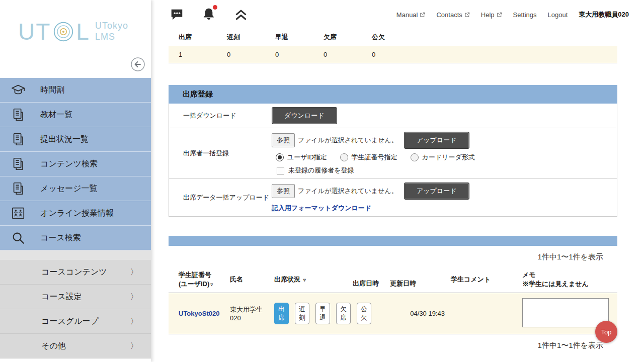 Image resolution: width=644 pixels, height=362 pixels. What do you see at coordinates (492, 15) in the screenshot?
I see `help-link: Help` at bounding box center [492, 15].